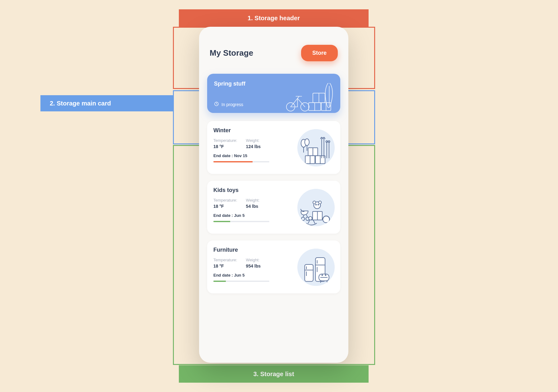  I want to click on page-title: My Storage, so click(231, 53).